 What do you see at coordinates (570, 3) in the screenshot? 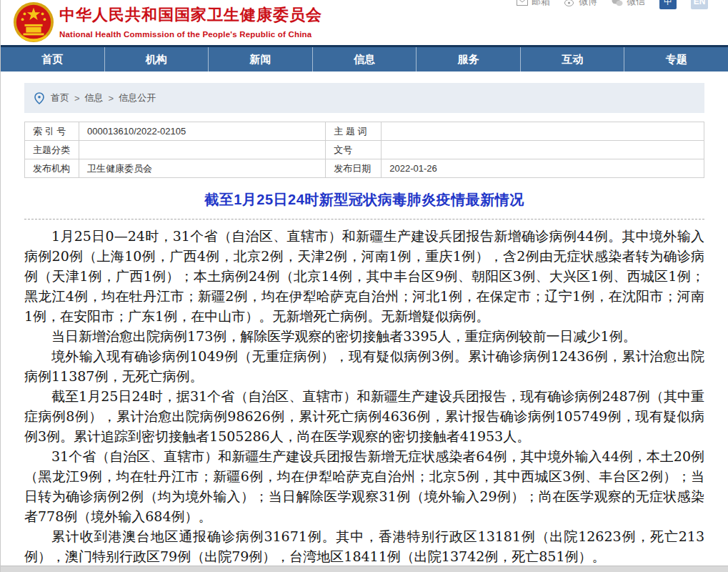
I see `weibo-icon` at bounding box center [570, 3].